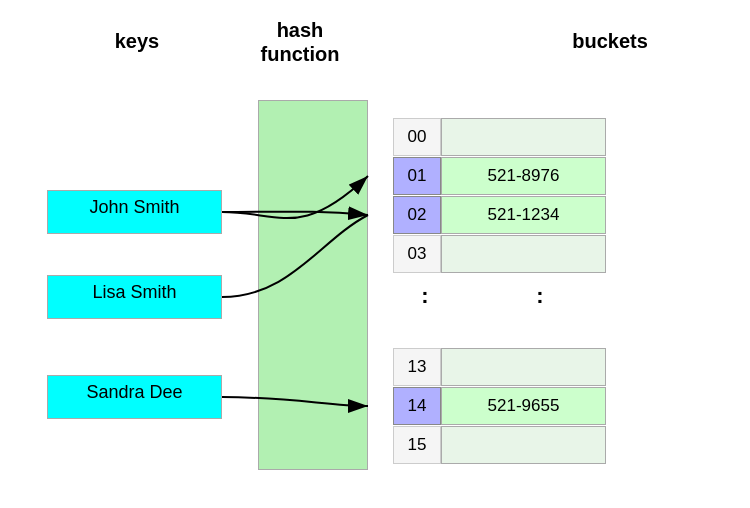  I want to click on hash-label-line1: hash, so click(300, 30).